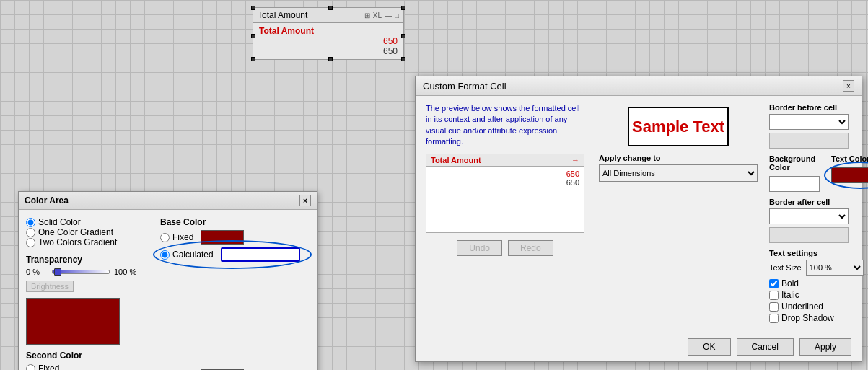  I want to click on fixed-label: Fixed, so click(183, 237).